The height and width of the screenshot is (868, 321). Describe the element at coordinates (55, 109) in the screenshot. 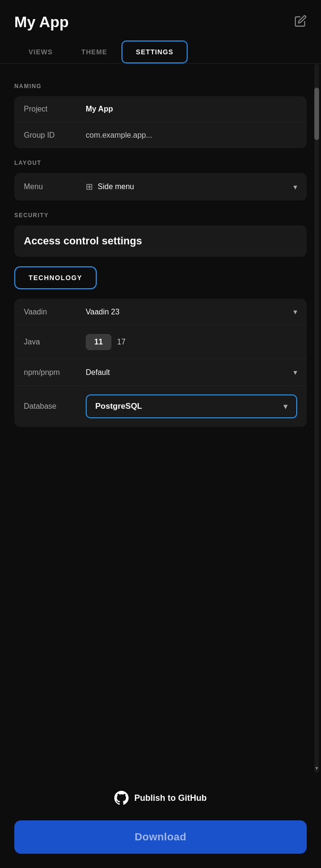

I see `project-label: Project` at that location.